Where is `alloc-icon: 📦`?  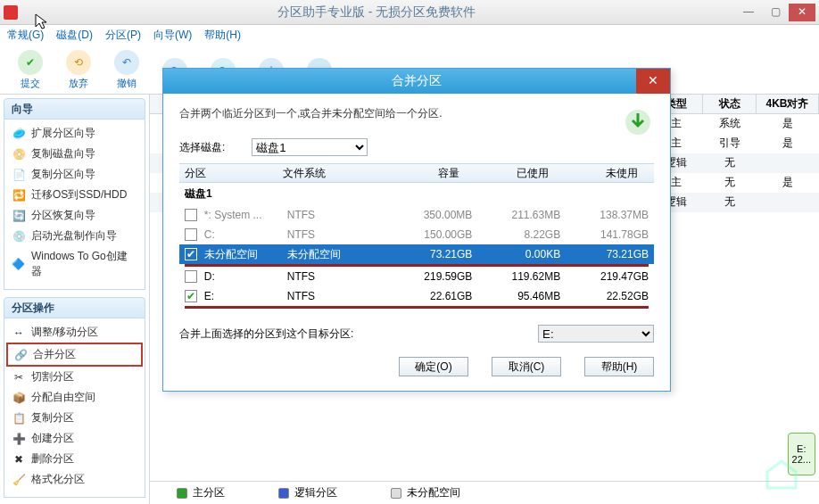
alloc-icon: 📦 is located at coordinates (19, 398).